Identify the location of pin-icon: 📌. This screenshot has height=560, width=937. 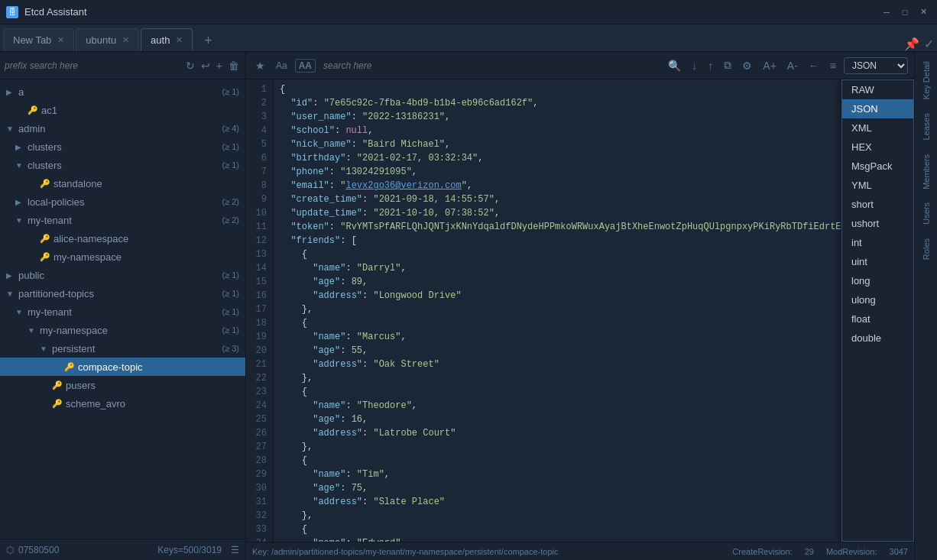
(912, 44).